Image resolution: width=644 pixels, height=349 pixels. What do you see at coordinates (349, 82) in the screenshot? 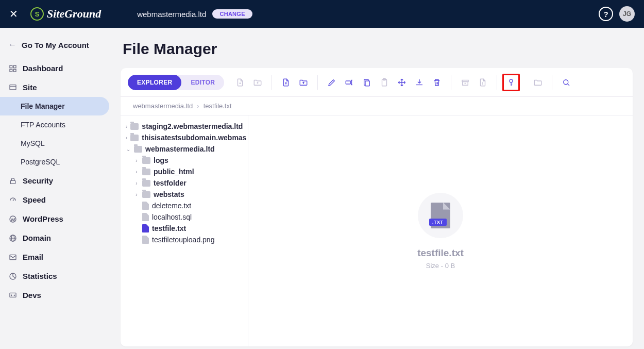
I see `rename-icon` at bounding box center [349, 82].